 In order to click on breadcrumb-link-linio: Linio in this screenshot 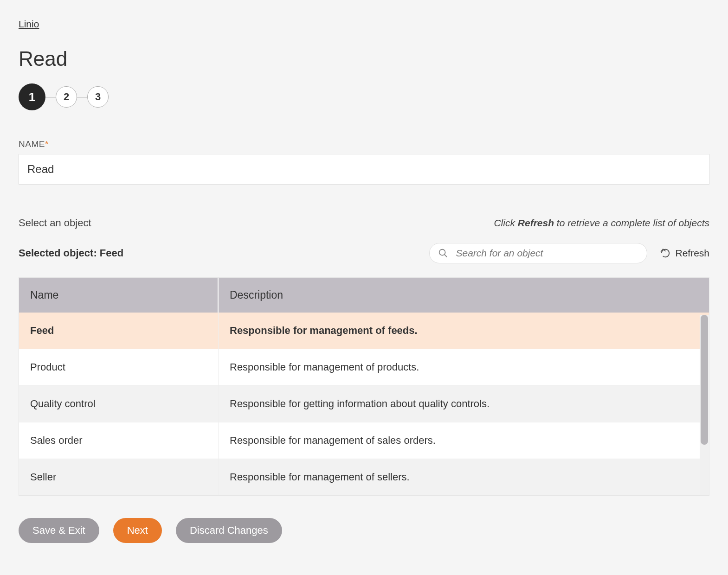, I will do `click(29, 24)`.